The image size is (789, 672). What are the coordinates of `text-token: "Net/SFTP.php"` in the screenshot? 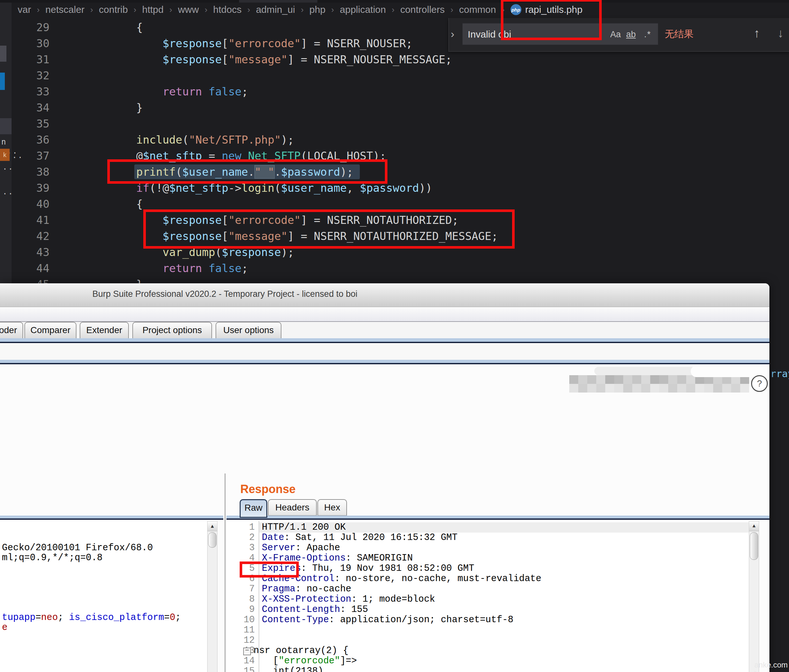 It's located at (235, 140).